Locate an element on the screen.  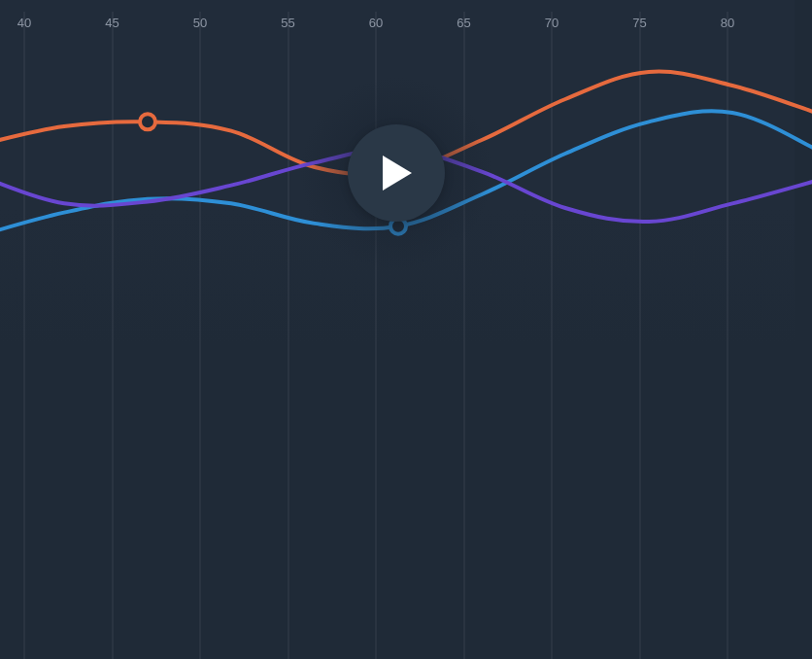
x-tick-label: 60 is located at coordinates (376, 23).